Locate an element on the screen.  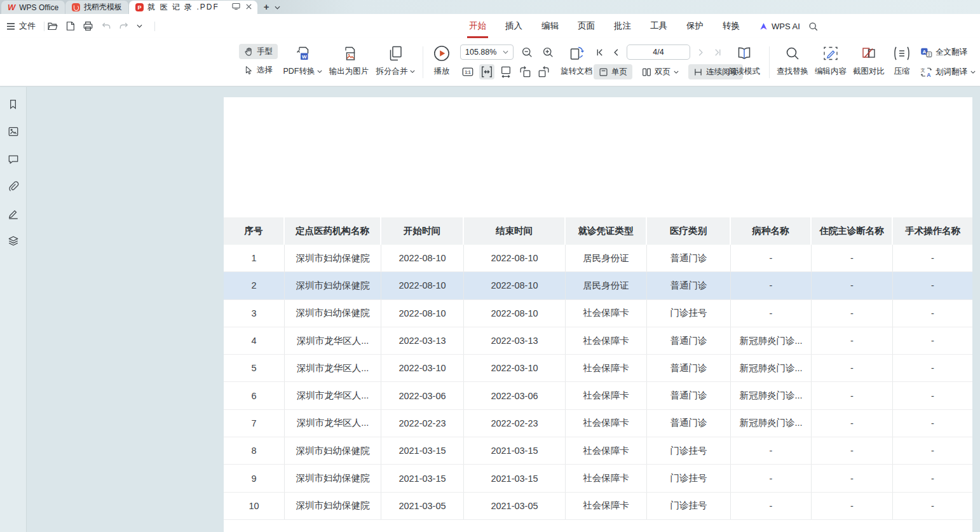
pdf-convert-label: PDF转换 is located at coordinates (299, 71).